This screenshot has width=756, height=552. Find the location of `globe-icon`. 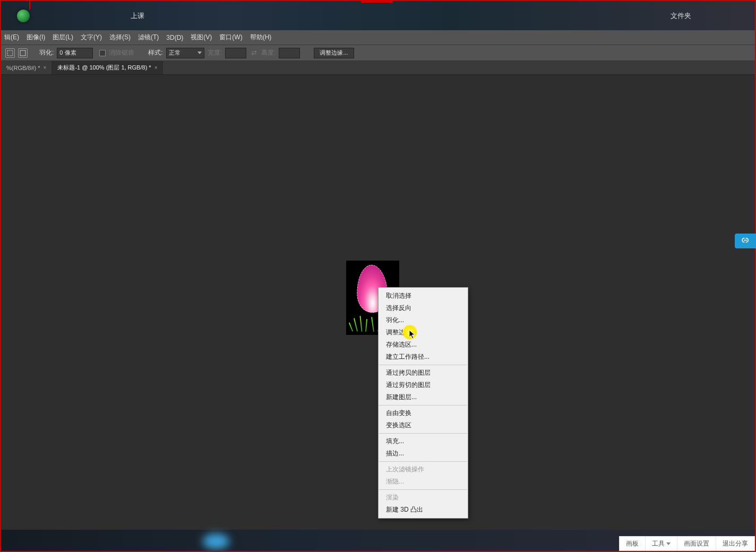

globe-icon is located at coordinates (23, 16).